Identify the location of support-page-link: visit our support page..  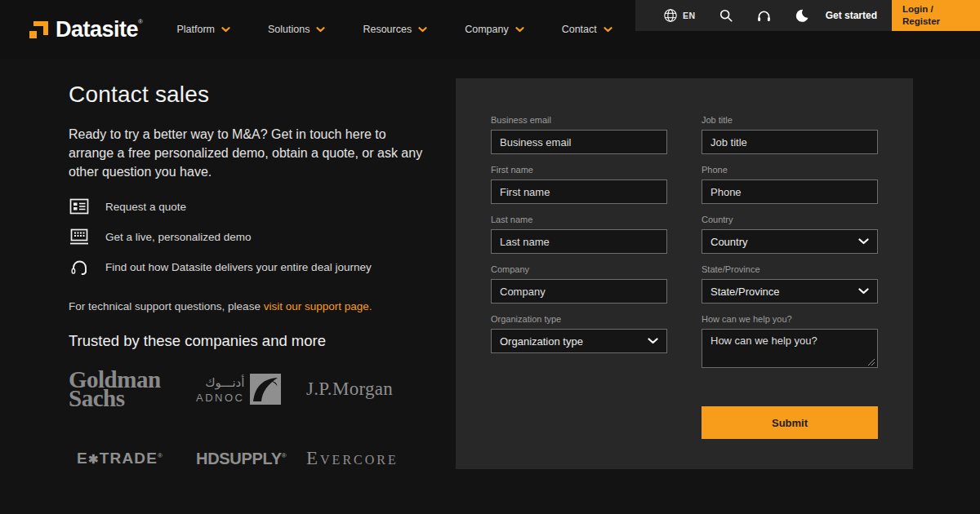
(318, 307).